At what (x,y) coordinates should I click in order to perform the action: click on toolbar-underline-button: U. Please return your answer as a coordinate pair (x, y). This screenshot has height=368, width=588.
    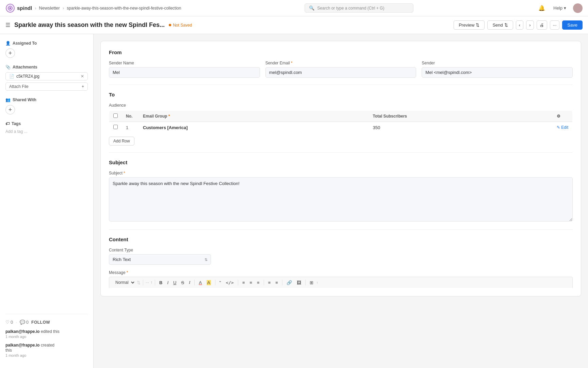
    Looking at the image, I should click on (175, 283).